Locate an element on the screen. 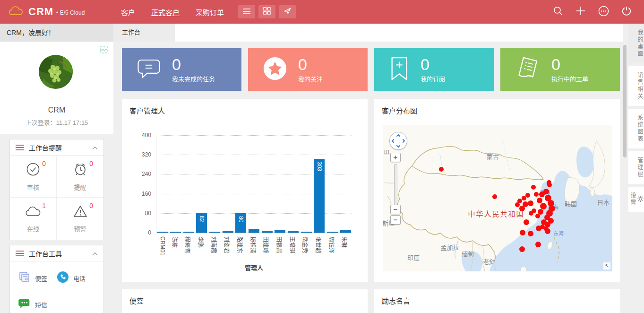  menu-list-button is located at coordinates (247, 12).